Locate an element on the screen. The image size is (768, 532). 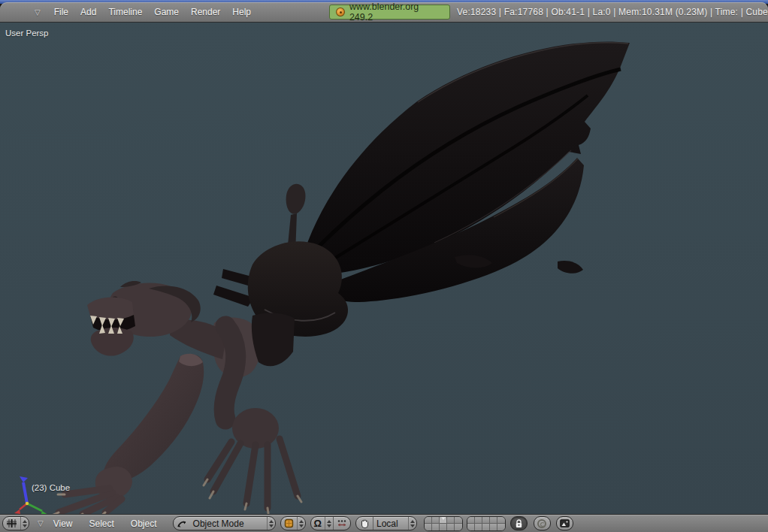
object-mode-arrow-icon is located at coordinates (182, 523).